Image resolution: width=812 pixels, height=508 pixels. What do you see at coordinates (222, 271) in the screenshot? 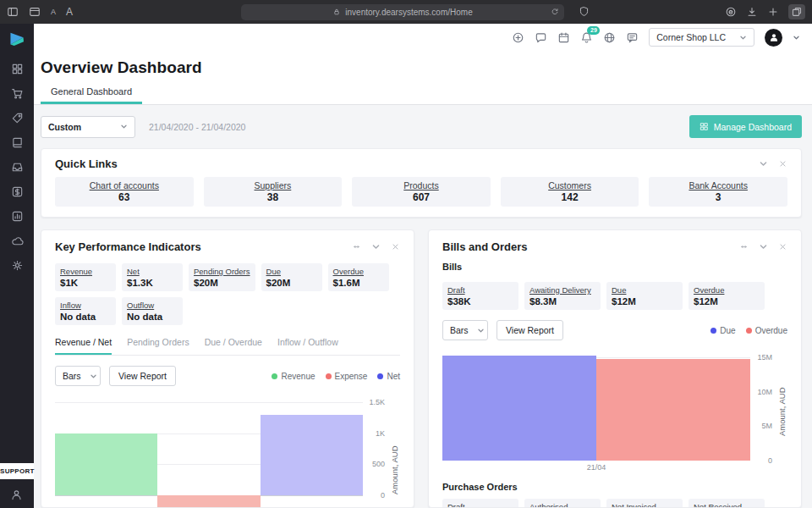
I see `kpi-stat-label: Pending Orders` at bounding box center [222, 271].